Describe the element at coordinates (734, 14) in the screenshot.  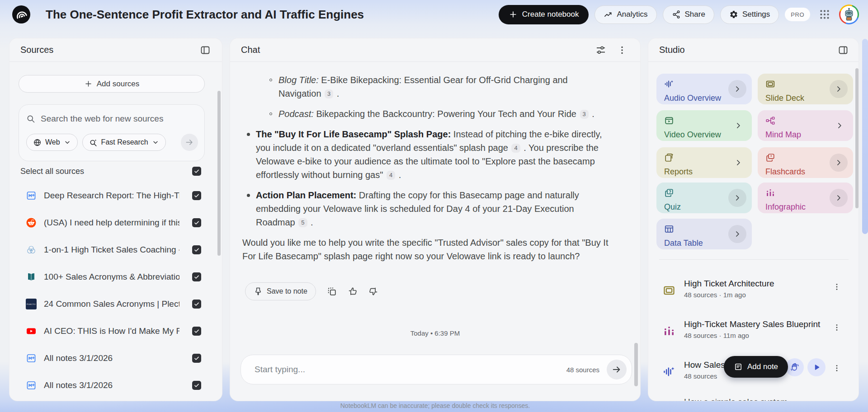
I see `gear-icon` at that location.